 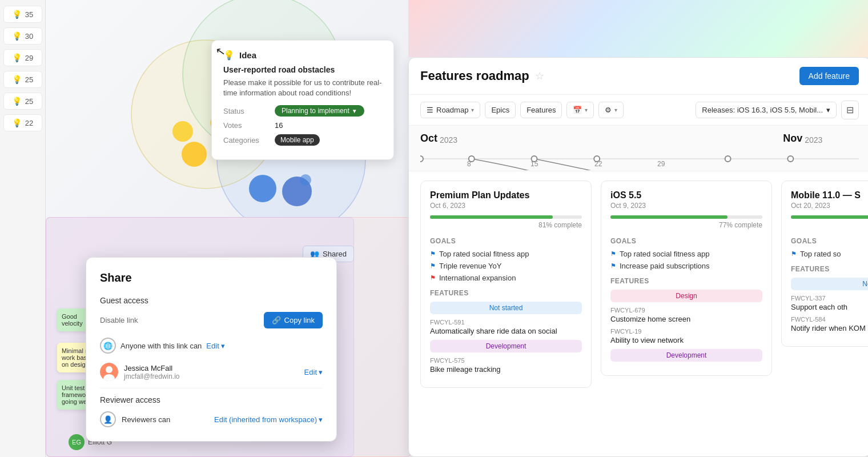 I want to click on votes-label: Votes, so click(x=249, y=126).